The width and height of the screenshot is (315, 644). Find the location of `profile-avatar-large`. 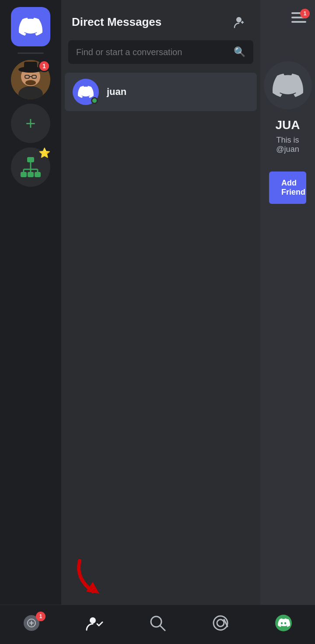

profile-avatar-large is located at coordinates (288, 85).